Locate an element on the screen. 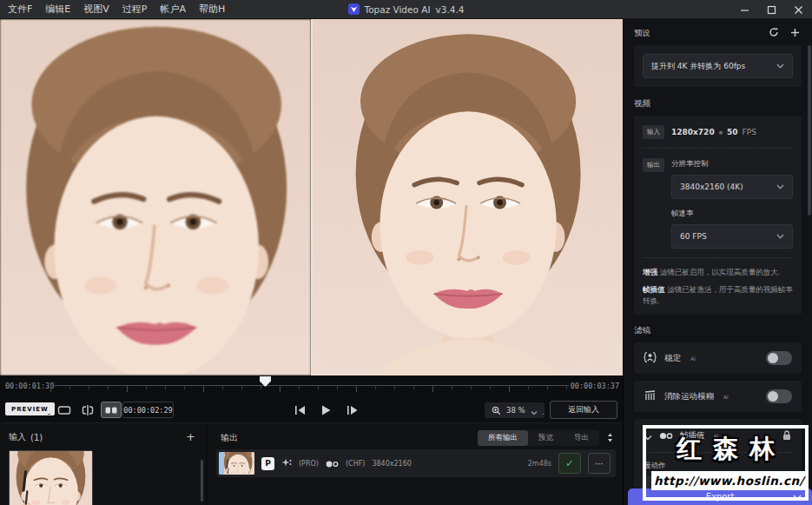 Image resolution: width=812 pixels, height=505 pixels. window-controls is located at coordinates (771, 10).